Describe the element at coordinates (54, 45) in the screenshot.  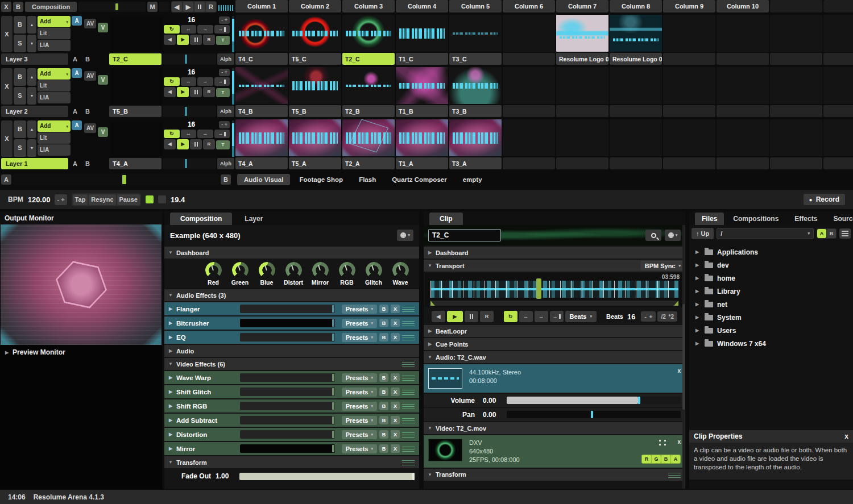
I see `blend-lia-select: LIA` at that location.